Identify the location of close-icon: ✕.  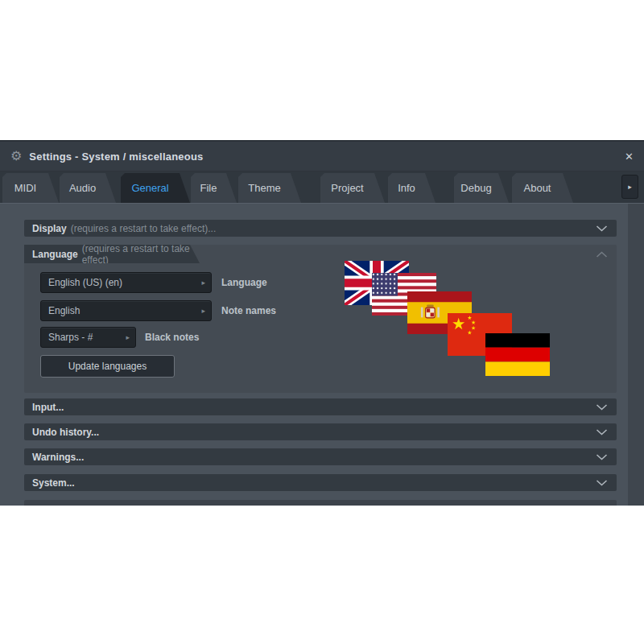
(630, 156).